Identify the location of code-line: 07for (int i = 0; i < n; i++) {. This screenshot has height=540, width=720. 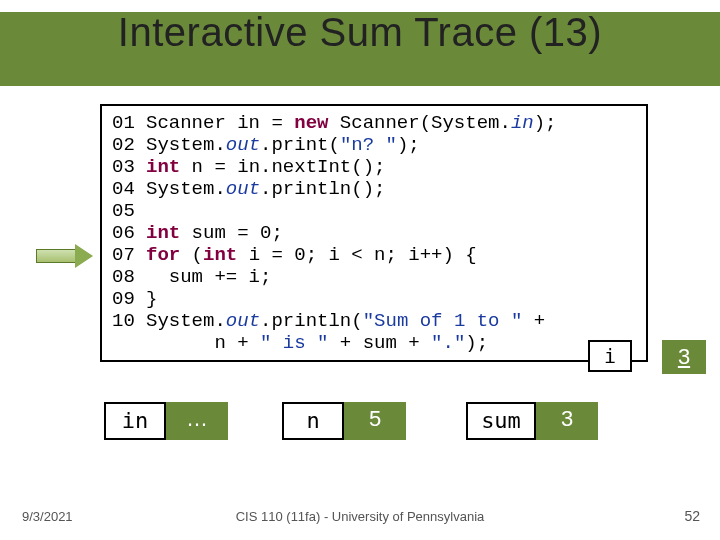
(374, 255).